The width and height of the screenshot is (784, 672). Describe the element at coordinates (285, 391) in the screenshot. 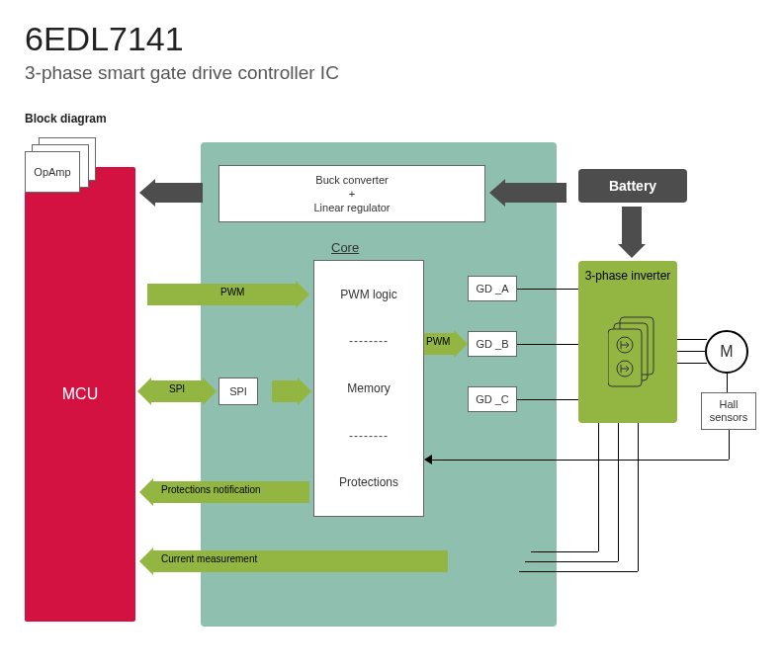

I see `arrow-spi-to-core` at that location.